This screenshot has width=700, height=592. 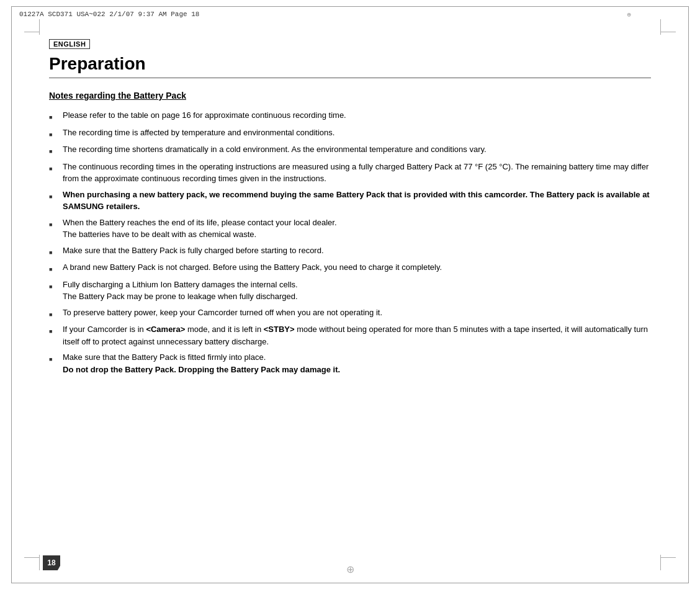 What do you see at coordinates (357, 173) in the screenshot?
I see `list-item-text: The continuous recording times in the op…` at bounding box center [357, 173].